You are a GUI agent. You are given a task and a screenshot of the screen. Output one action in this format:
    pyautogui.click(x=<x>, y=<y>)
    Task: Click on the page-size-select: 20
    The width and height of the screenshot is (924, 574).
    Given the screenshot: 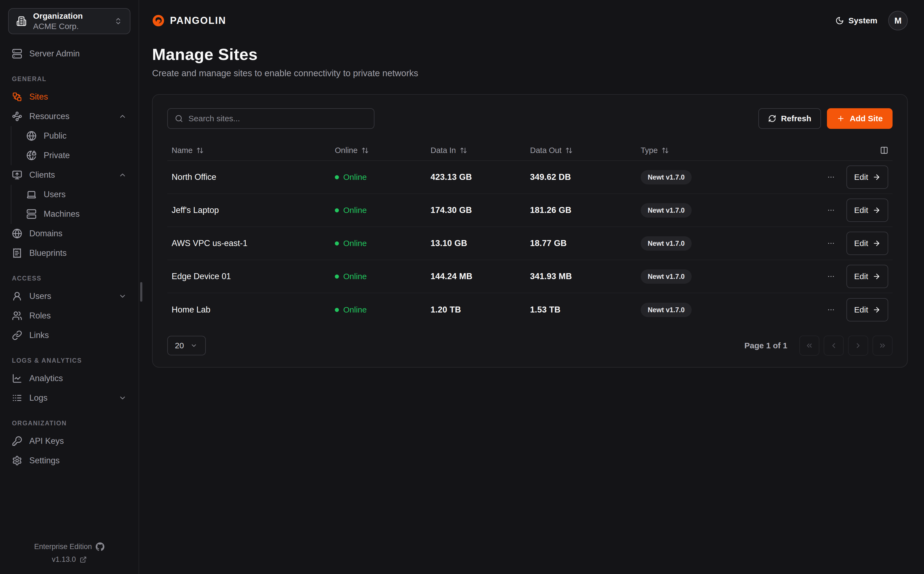 What is the action you would take?
    pyautogui.click(x=187, y=345)
    